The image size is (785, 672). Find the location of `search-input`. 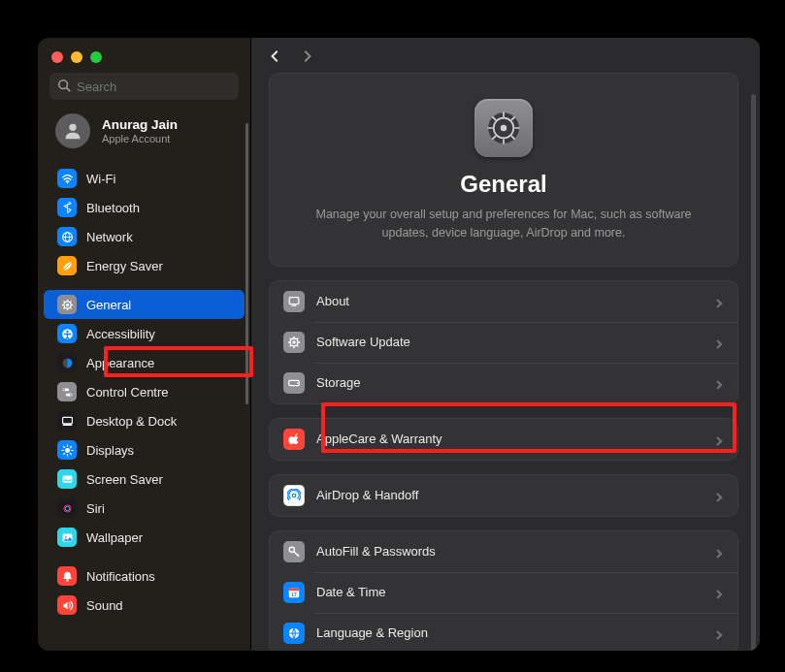

search-input is located at coordinates (158, 87).